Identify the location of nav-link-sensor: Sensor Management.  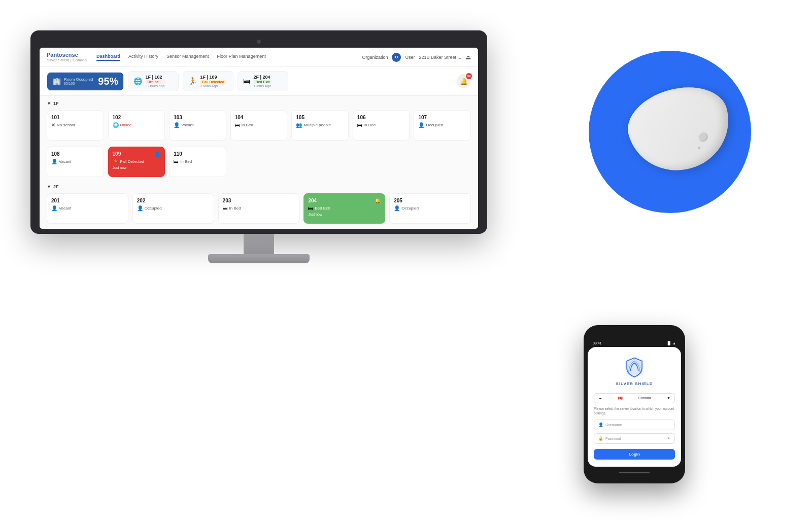
(188, 57).